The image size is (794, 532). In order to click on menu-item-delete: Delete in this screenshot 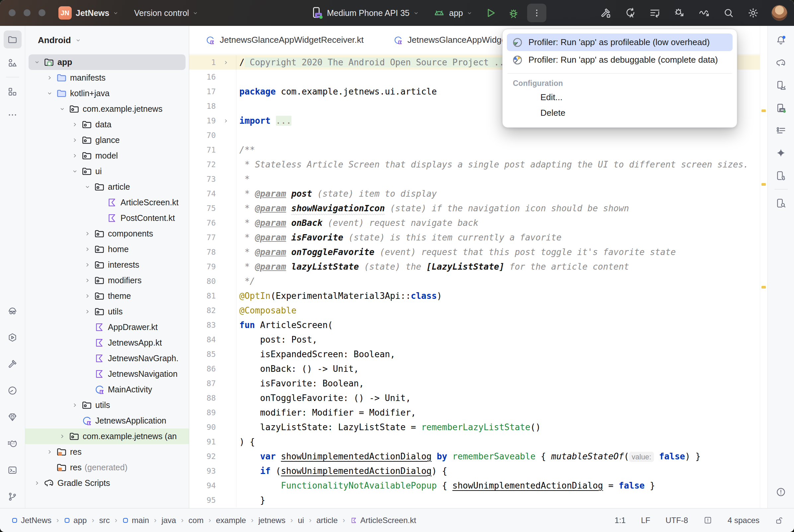, I will do `click(620, 113)`.